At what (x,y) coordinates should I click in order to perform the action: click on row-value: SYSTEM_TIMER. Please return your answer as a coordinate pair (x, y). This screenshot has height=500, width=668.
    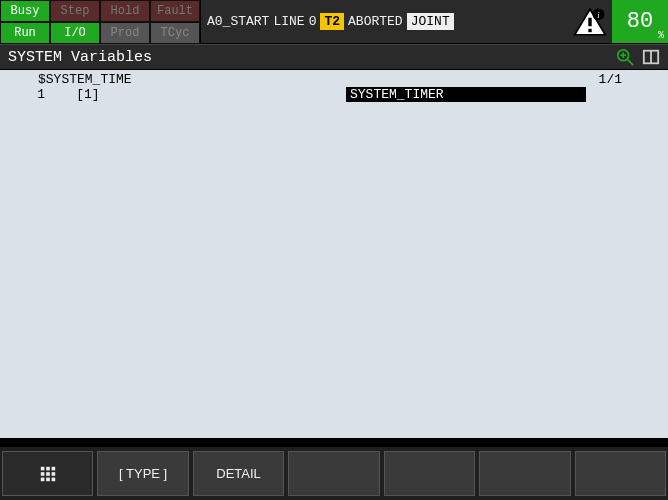
    Looking at the image, I should click on (466, 94).